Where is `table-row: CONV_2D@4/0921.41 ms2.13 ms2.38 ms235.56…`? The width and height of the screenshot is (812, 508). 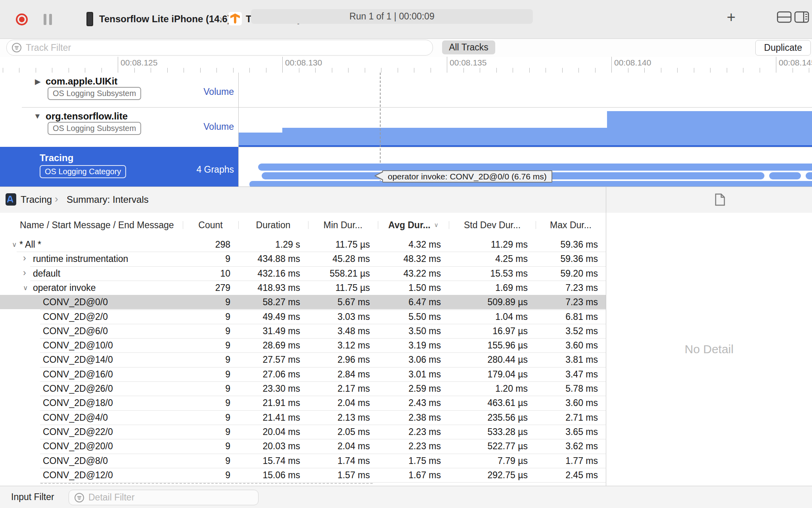 table-row: CONV_2D@4/0921.41 ms2.13 ms2.38 ms235.56… is located at coordinates (303, 418).